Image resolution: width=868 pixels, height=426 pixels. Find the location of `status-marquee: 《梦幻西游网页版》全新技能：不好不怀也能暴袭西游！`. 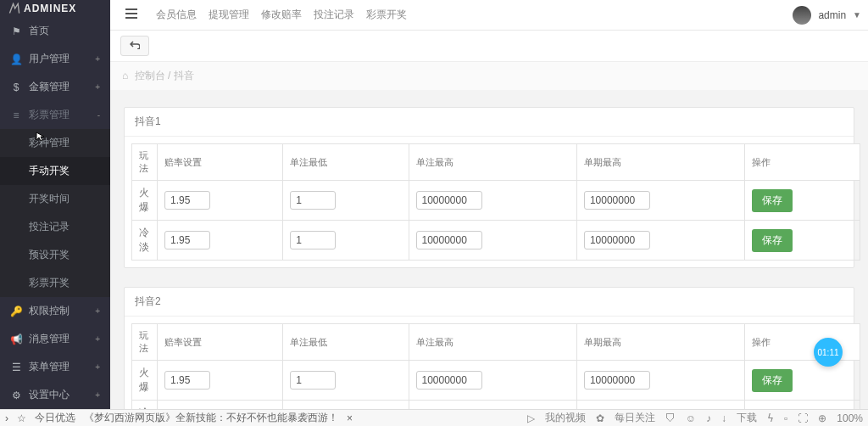

status-marquee: 《梦幻西游网页版》全新技能：不好不怀也能暴袭西游！ is located at coordinates (211, 418).